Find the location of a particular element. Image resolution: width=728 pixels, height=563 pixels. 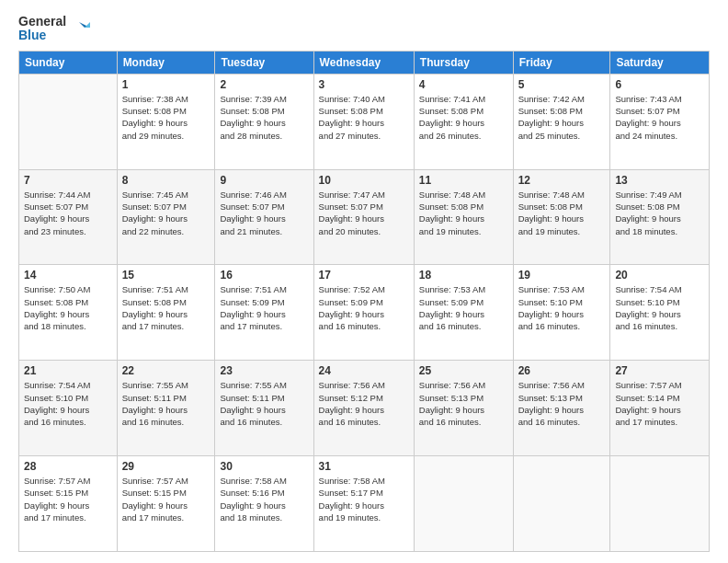

day-number: 18 is located at coordinates (463, 275).